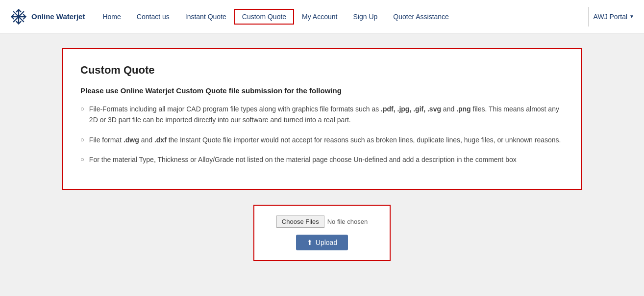 Image resolution: width=644 pixels, height=296 pixels. Describe the element at coordinates (322, 115) in the screenshot. I see `list-item: File-Formats including all major CAD pro…` at that location.